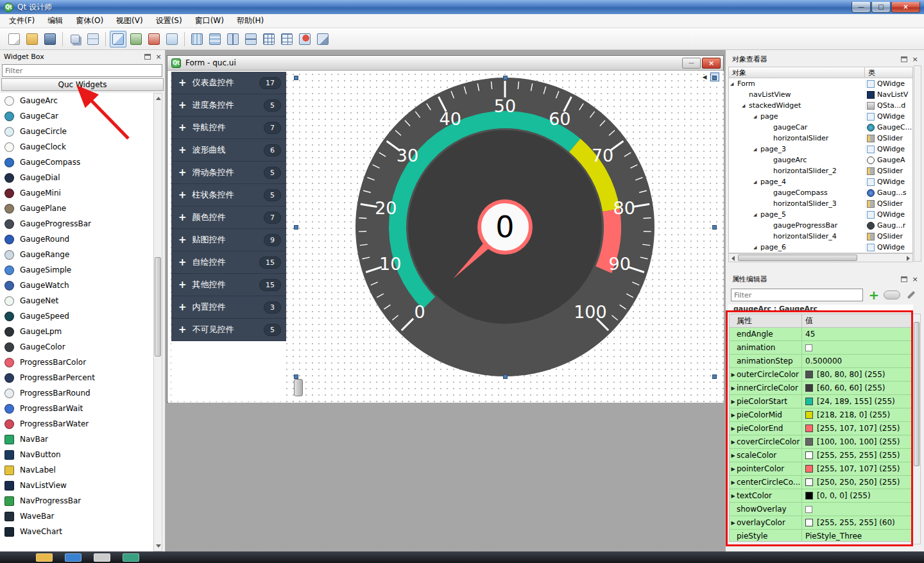  Describe the element at coordinates (77, 208) in the screenshot. I see `widget-list-item: GaugePlane` at that location.